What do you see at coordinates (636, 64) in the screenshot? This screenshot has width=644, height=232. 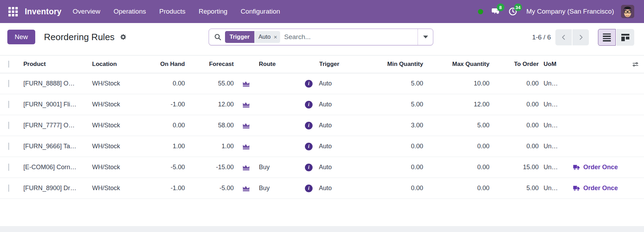 I see `optional-columns-icon` at bounding box center [636, 64].